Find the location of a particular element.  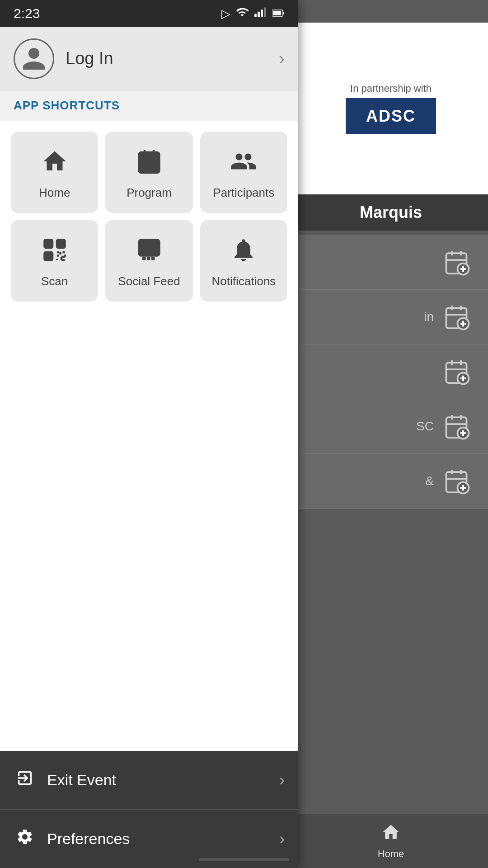

cal-row-4-text: SC is located at coordinates (425, 426).